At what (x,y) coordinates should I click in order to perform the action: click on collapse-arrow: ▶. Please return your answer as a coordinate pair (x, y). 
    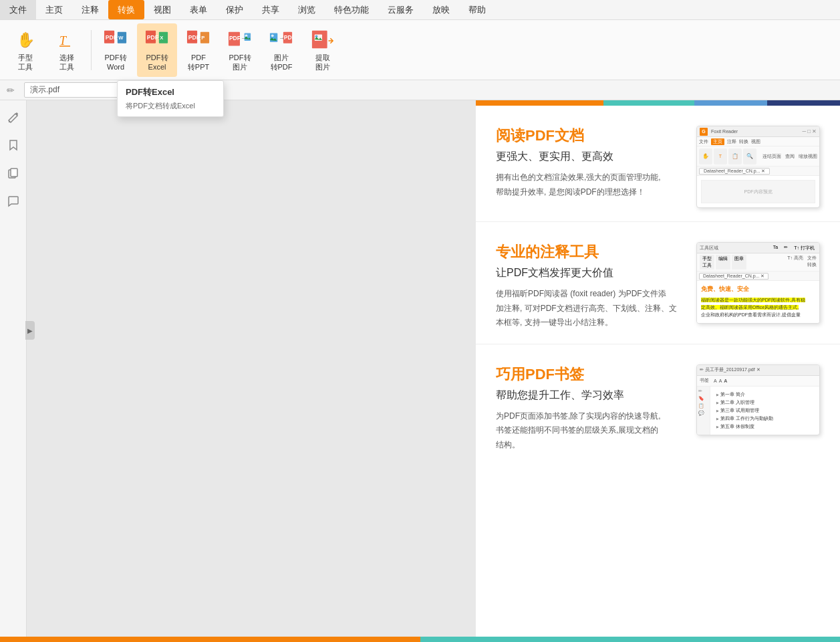
    Looking at the image, I should click on (30, 330).